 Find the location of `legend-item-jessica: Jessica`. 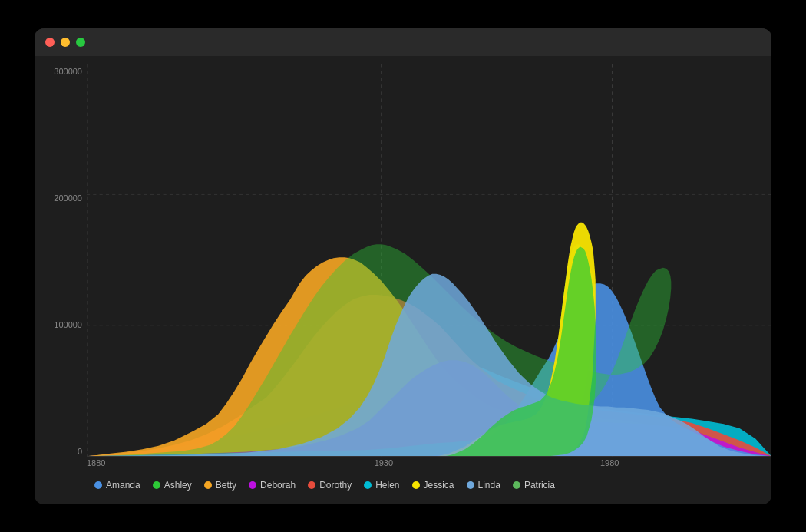

legend-item-jessica: Jessica is located at coordinates (433, 485).